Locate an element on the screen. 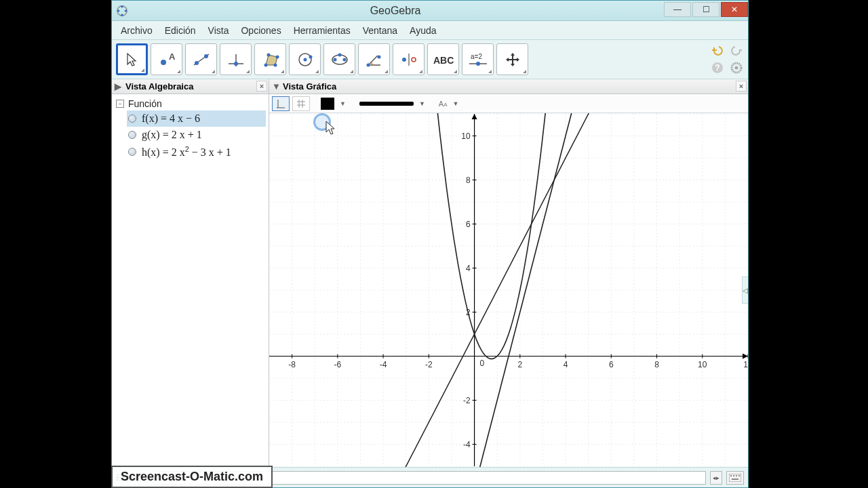 The image size is (868, 488). svg-text: a=2 is located at coordinates (476, 57).